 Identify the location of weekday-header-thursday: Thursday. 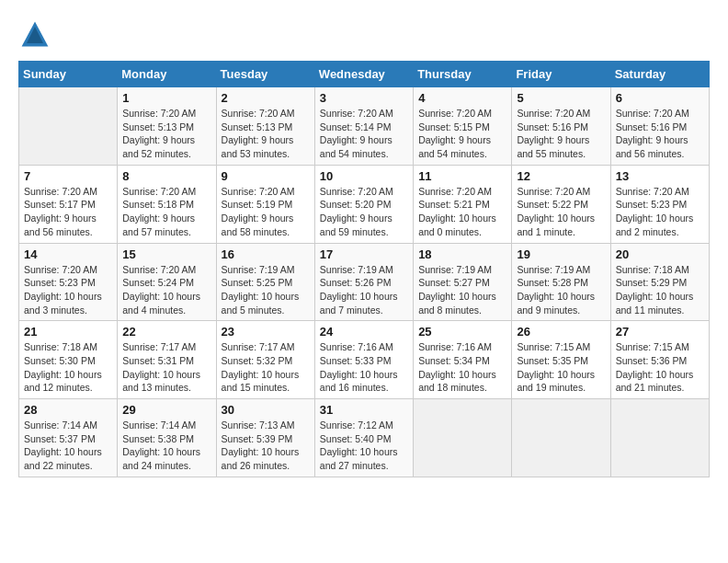
(463, 75).